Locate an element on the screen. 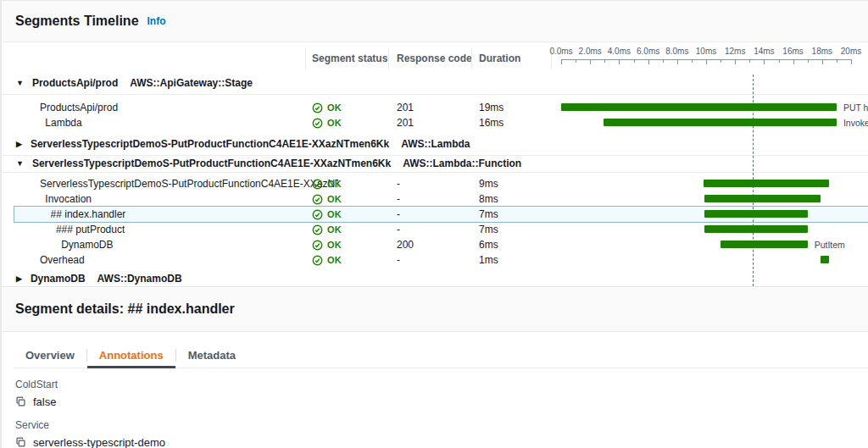 The width and height of the screenshot is (868, 448). group-rows: ProductsApi/prodOK20119msPUT httpLambdaO… is located at coordinates (435, 115).